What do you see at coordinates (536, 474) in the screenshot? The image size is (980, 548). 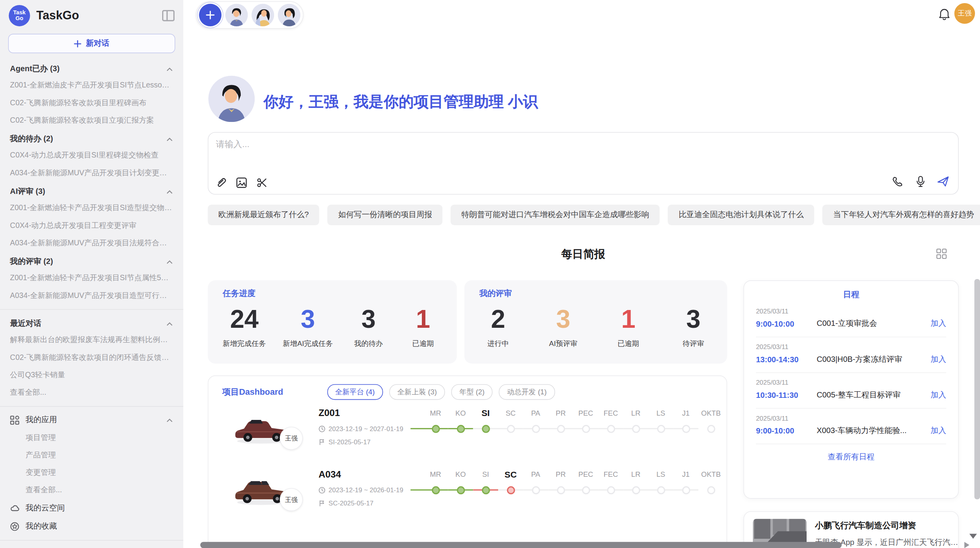 I see `milestone-label: PA` at bounding box center [536, 474].